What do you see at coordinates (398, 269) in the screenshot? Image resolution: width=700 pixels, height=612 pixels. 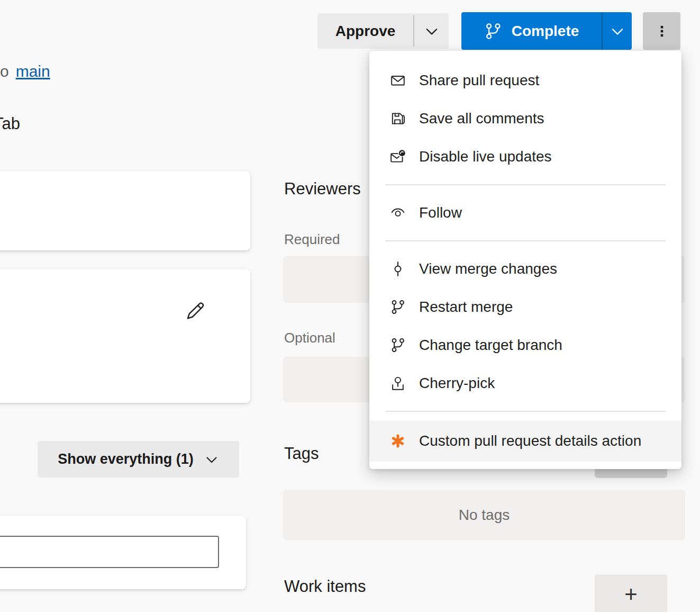 I see `commit-icon` at bounding box center [398, 269].